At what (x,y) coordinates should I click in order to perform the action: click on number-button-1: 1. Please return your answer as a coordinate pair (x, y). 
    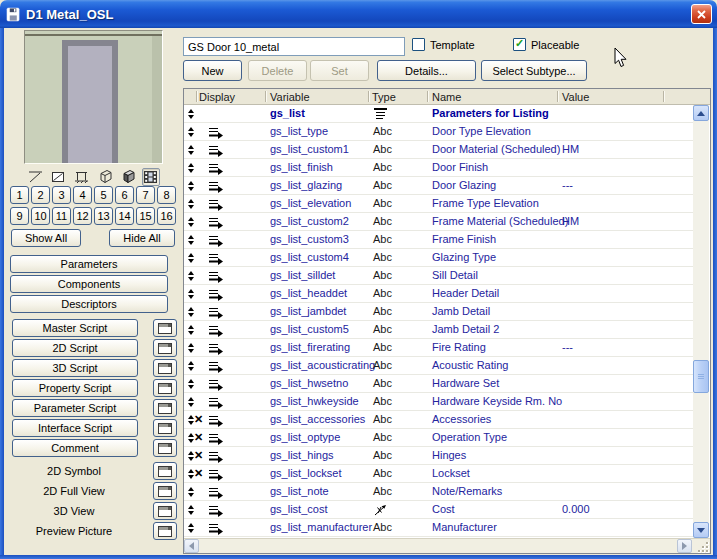
    Looking at the image, I should click on (20, 195).